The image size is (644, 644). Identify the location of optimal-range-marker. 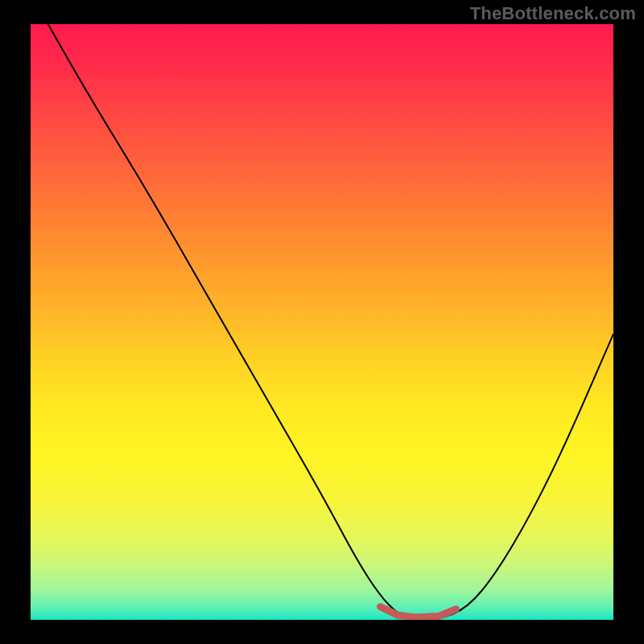
(418, 612).